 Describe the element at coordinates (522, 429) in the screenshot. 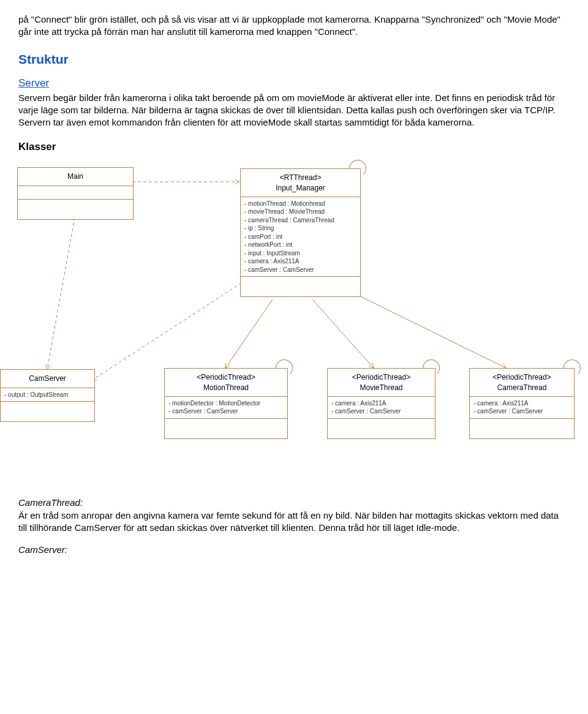

I see `uml-camerathread-ops` at that location.